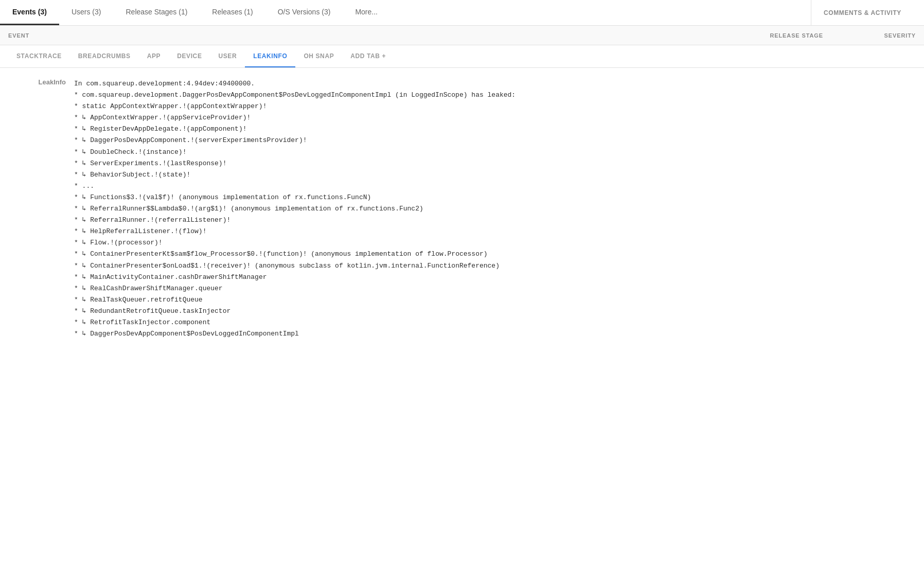  What do you see at coordinates (319, 57) in the screenshot?
I see `tab-ohsnap: OH SNAP` at bounding box center [319, 57].